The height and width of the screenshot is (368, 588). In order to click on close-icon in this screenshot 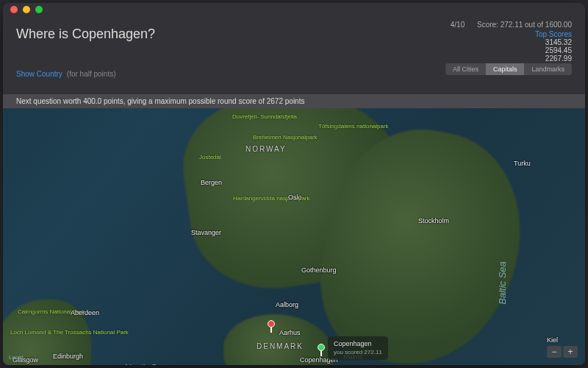, I will do `click(14, 10)`.